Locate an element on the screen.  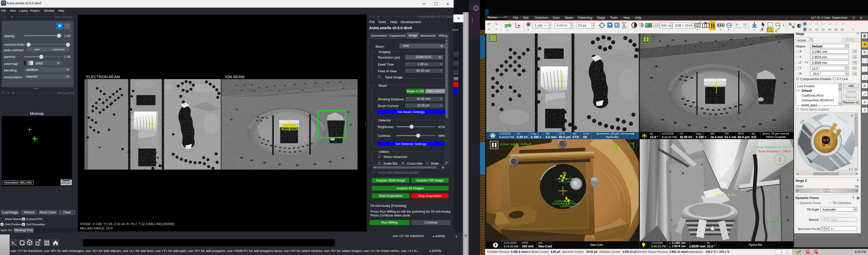
svg-text: Scan Rotation E: 180.0 ° is located at coordinates (775, 147).